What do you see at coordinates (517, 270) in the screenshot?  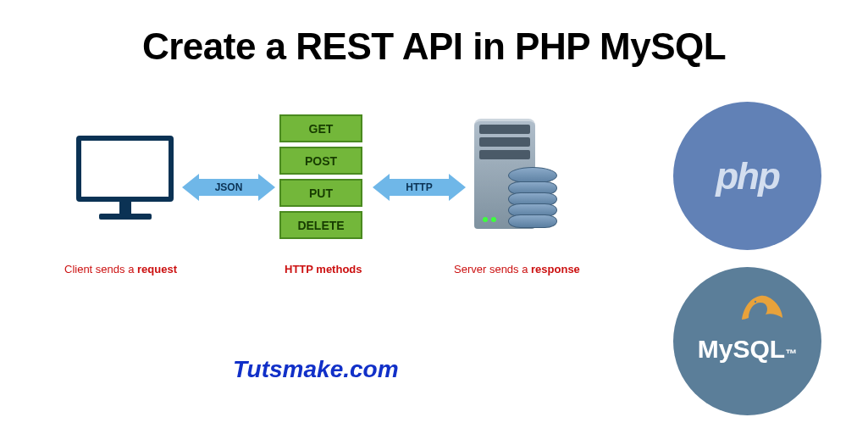 I see `caption-server: Server sends a response` at bounding box center [517, 270].